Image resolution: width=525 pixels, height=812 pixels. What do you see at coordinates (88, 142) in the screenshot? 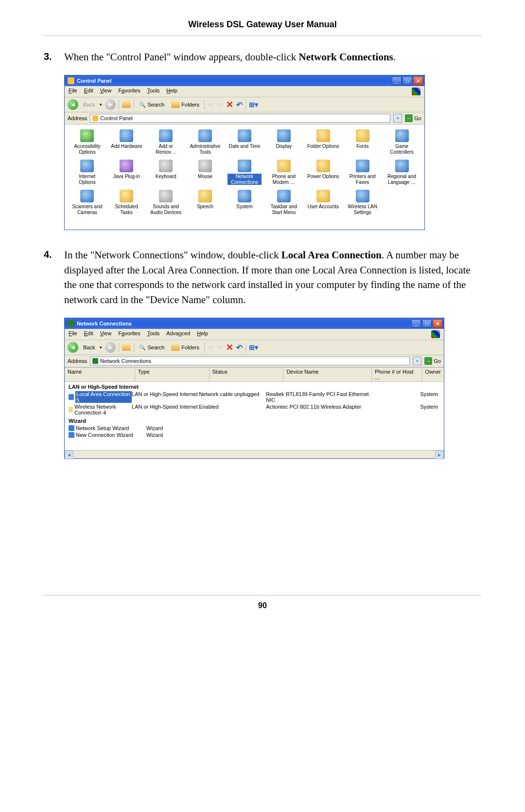
I see `cp-item-accessibility-options: Accessibility Options` at bounding box center [88, 142].